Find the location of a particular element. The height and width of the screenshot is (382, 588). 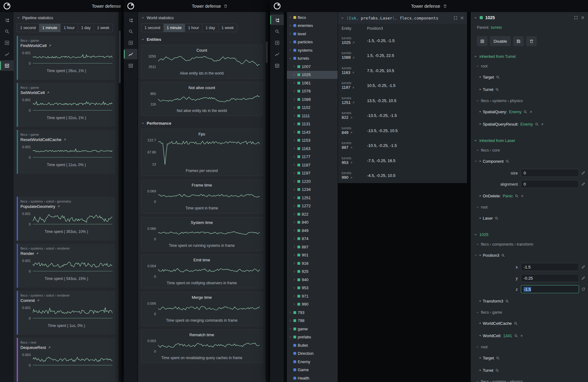

query-result-row-849: turrets 849 -13.5, -0.25, 10.5 is located at coordinates (402, 131).